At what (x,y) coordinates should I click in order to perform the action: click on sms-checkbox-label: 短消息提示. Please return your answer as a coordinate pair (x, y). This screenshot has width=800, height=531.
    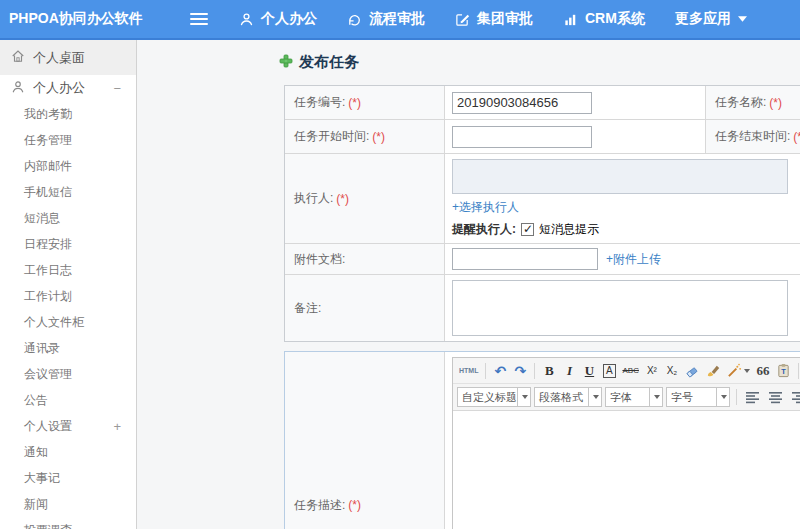
    Looking at the image, I should click on (569, 230).